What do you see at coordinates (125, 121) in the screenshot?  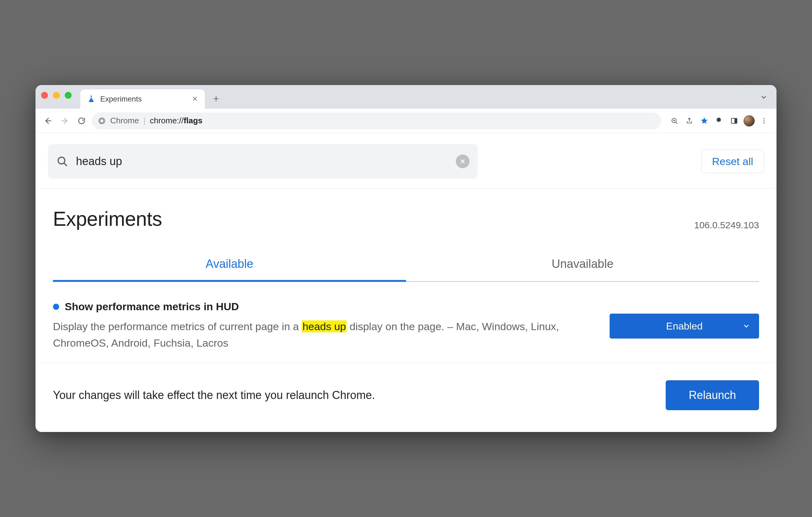 I see `omnibox-chip: Chrome` at bounding box center [125, 121].